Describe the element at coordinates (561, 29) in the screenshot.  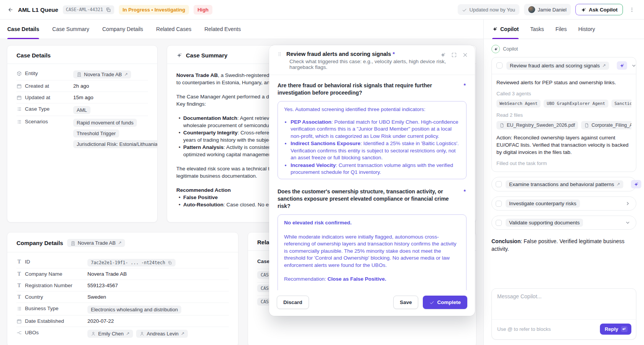
I see `tab-label: Files` at that location.